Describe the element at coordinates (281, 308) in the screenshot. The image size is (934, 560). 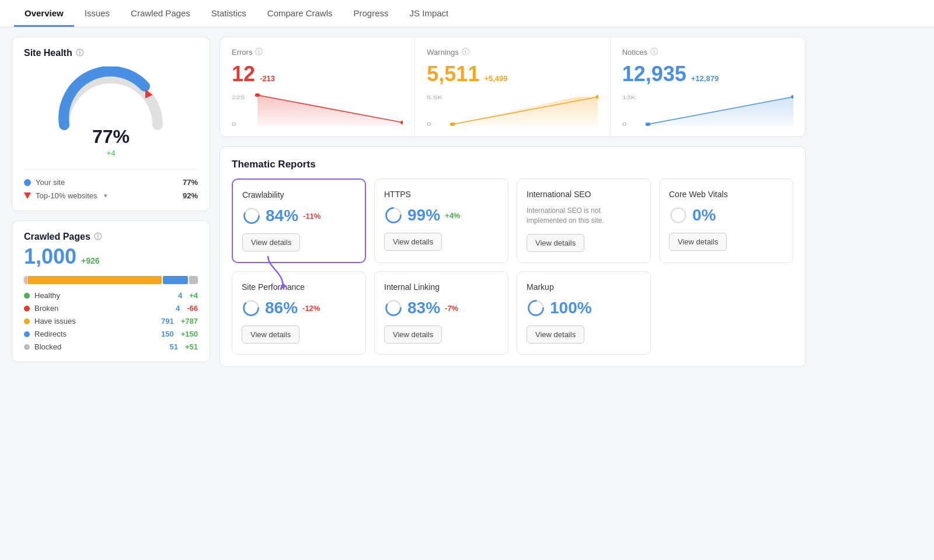
I see `site-performance-score: 86%` at that location.